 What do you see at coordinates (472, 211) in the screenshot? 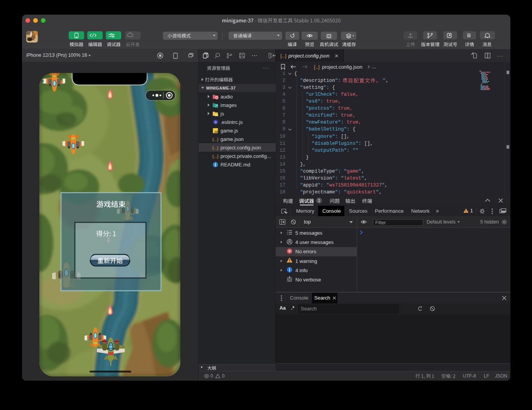
I see `svg-text: 1` at bounding box center [472, 211].